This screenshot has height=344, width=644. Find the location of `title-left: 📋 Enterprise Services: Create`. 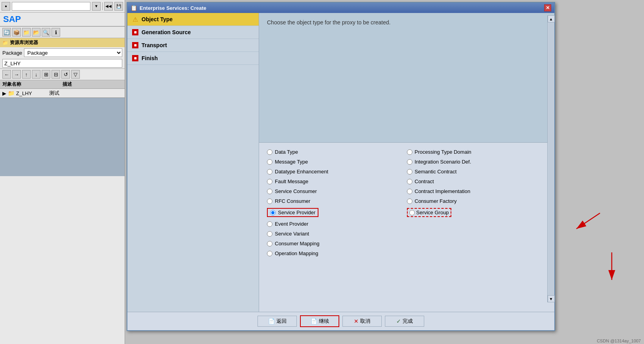

title-left: 📋 Enterprise Services: Create is located at coordinates (168, 8).